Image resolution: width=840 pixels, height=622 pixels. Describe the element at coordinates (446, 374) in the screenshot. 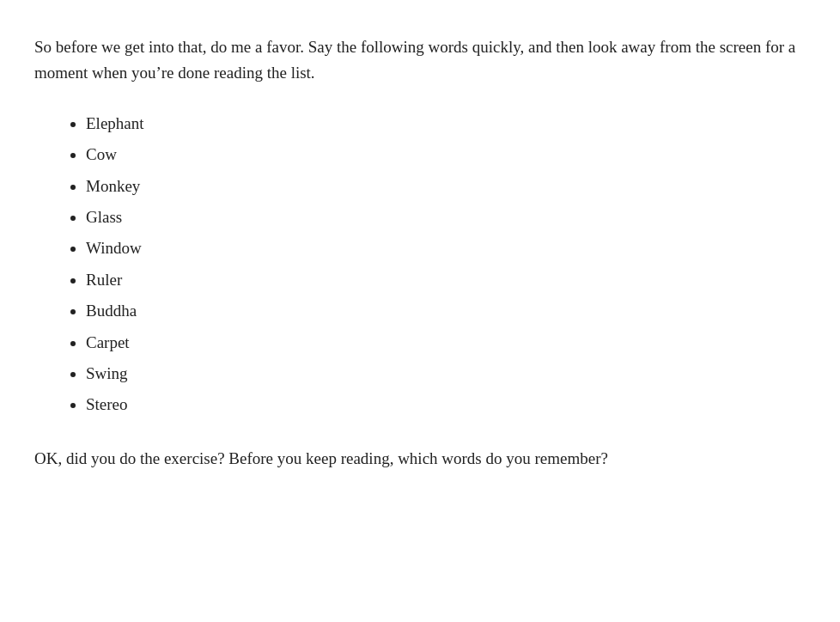

I see `list-item: Swing` at that location.